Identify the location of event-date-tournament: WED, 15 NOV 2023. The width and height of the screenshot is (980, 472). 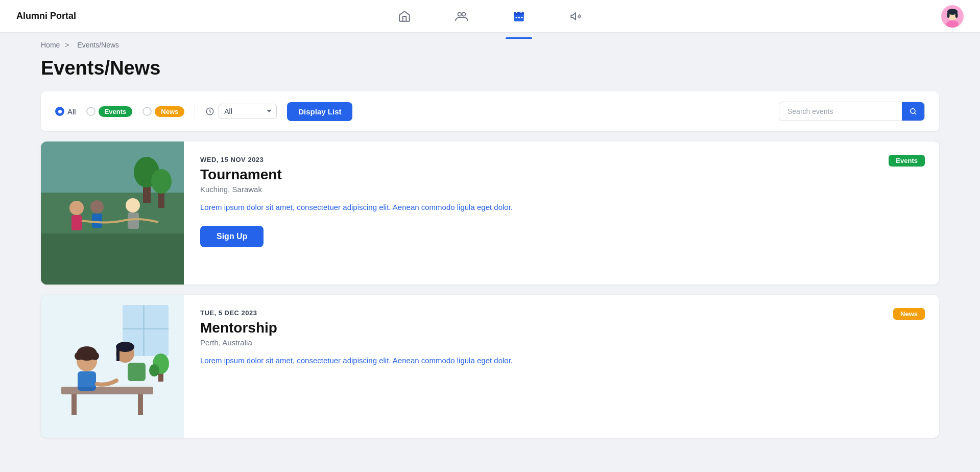
(562, 159).